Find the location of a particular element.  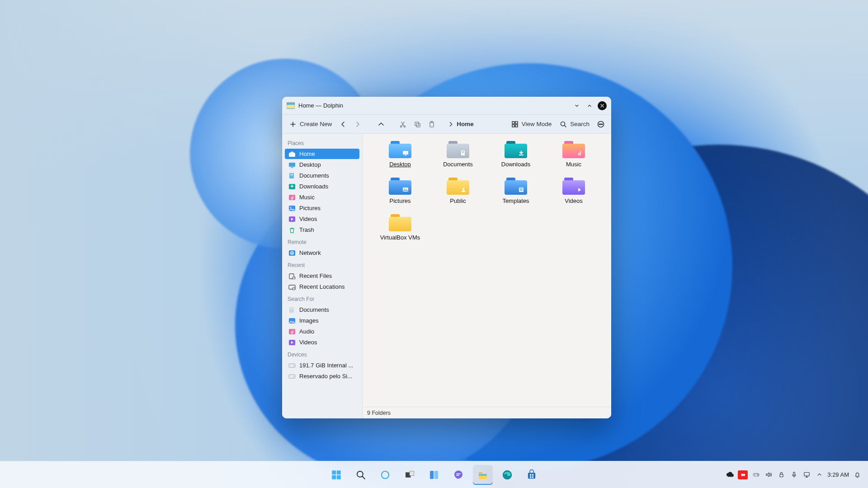

sidebar-item-recent-locations: Recent Locations is located at coordinates (322, 286).